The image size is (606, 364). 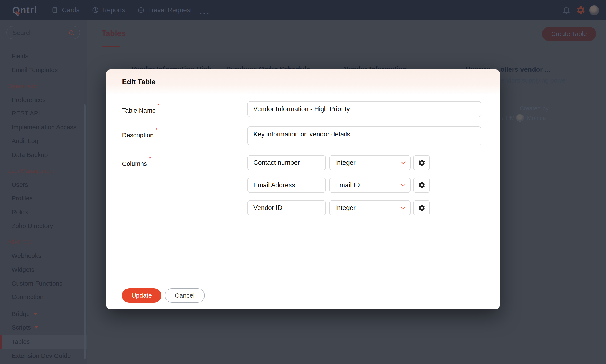 What do you see at coordinates (205, 11) in the screenshot?
I see `more-menu-button: ...` at bounding box center [205, 11].